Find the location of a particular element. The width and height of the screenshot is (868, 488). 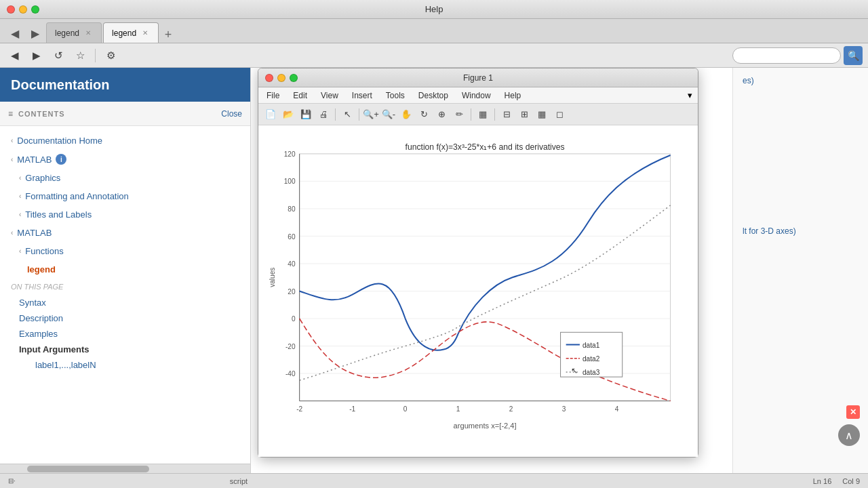

hamburger-button: ≡ is located at coordinates (11, 114).